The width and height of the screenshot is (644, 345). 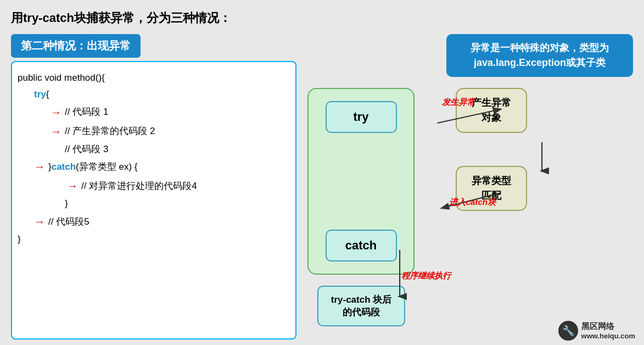 I want to click on code-line-9: → // 代码段5, so click(x=160, y=222).